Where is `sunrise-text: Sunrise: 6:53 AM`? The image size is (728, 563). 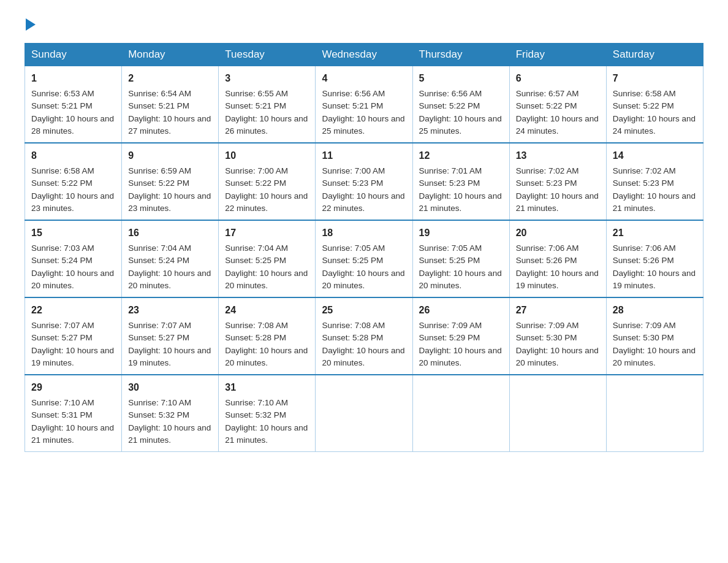 sunrise-text: Sunrise: 6:53 AM is located at coordinates (63, 93).